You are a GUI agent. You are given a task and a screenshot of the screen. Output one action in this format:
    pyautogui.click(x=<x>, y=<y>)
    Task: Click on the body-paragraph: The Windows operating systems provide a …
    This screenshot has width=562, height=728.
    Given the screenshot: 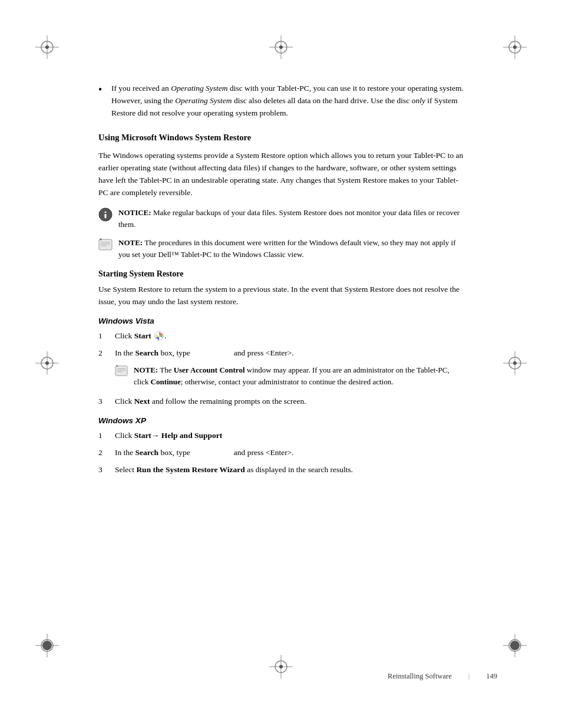 What is the action you would take?
    pyautogui.click(x=281, y=174)
    